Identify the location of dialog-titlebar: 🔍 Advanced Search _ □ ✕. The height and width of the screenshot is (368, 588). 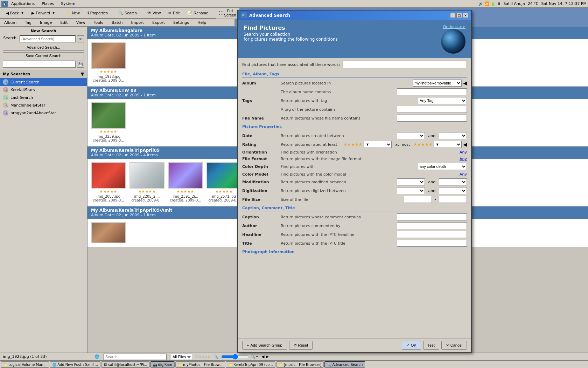
(355, 15).